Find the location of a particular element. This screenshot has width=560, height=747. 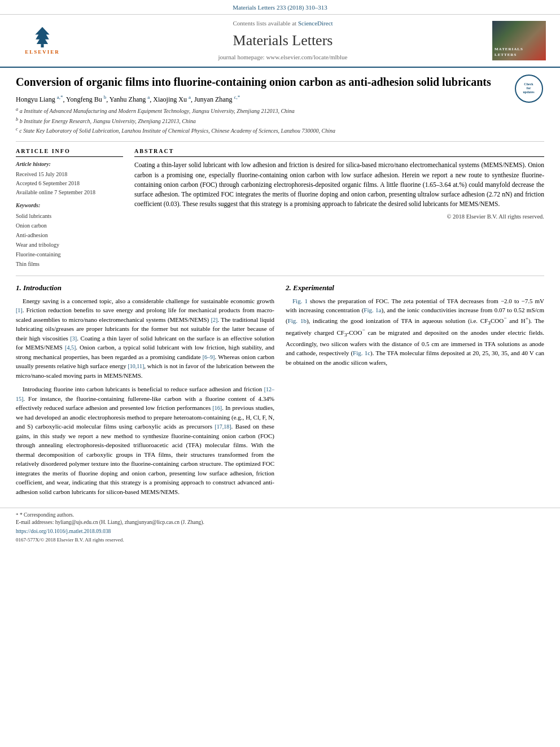

accepted-date: Accepted 6 September 2018 is located at coordinates (69, 184).